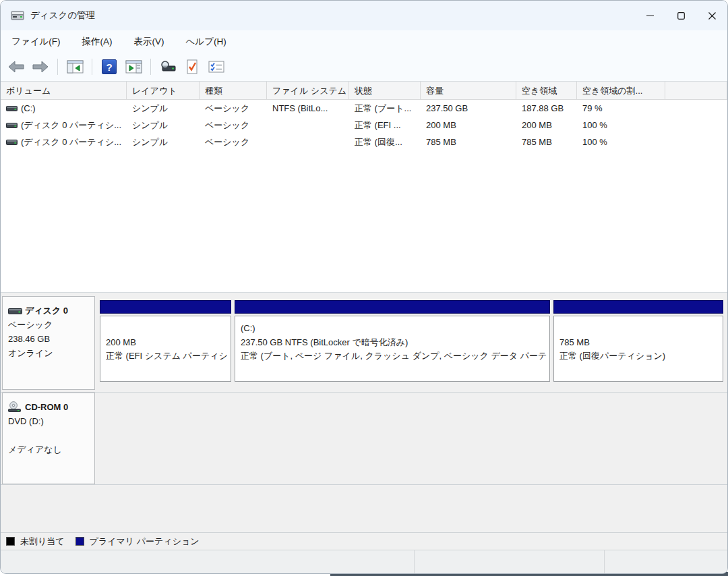 This screenshot has height=576, width=728. What do you see at coordinates (42, 542) in the screenshot?
I see `unallocated-label: 未割り当て` at bounding box center [42, 542].